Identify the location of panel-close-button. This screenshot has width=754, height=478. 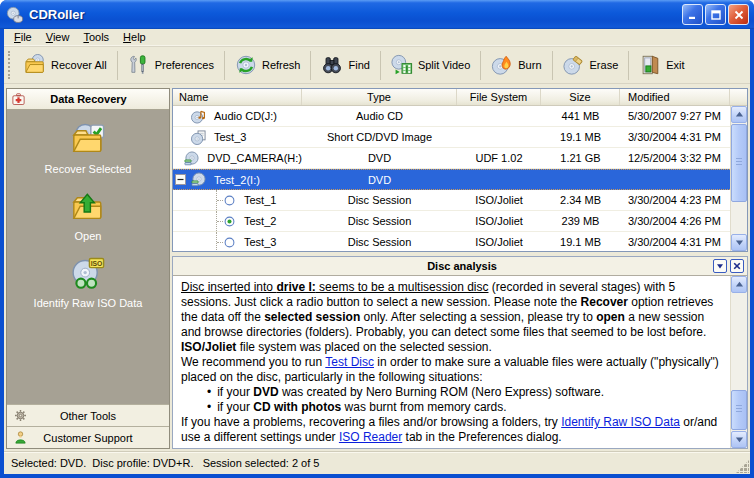
(737, 266).